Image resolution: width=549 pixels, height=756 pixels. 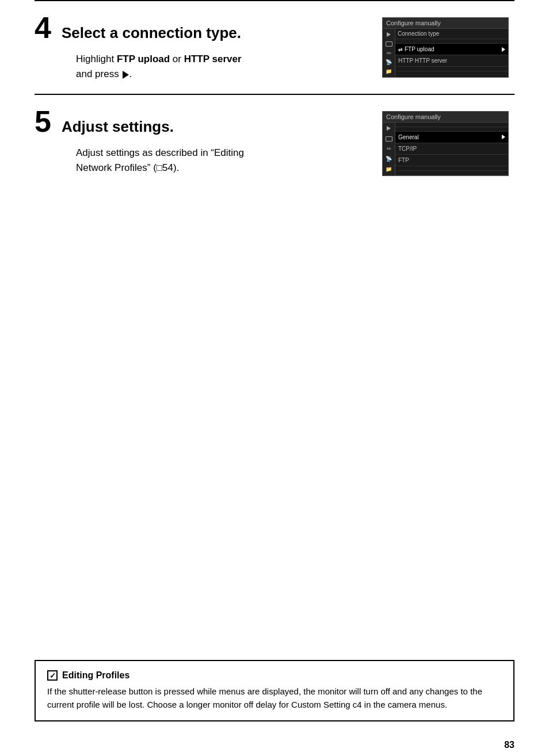 What do you see at coordinates (509, 745) in the screenshot?
I see `page-number: 83` at bounding box center [509, 745].